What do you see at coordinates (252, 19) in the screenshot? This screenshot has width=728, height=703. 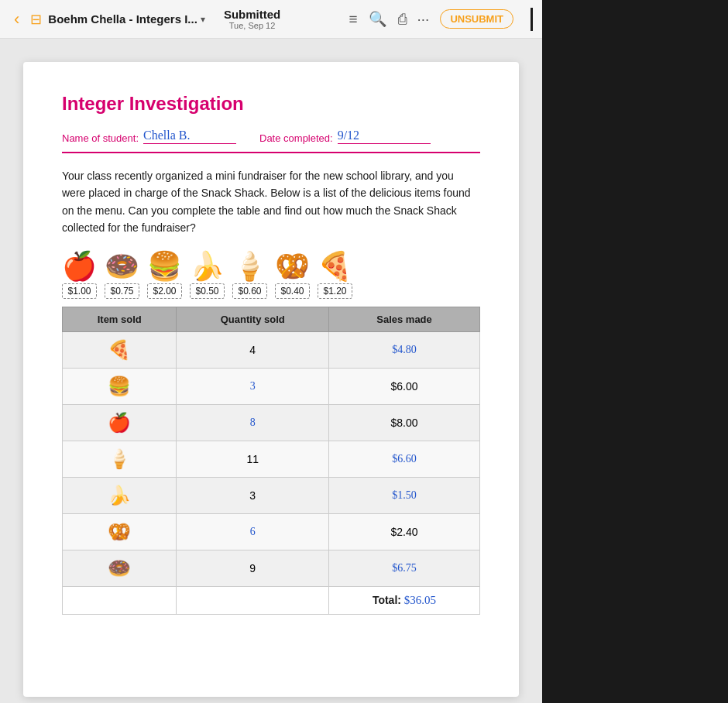 I see `submitted-area: Submitted Tue, Sep 12` at bounding box center [252, 19].